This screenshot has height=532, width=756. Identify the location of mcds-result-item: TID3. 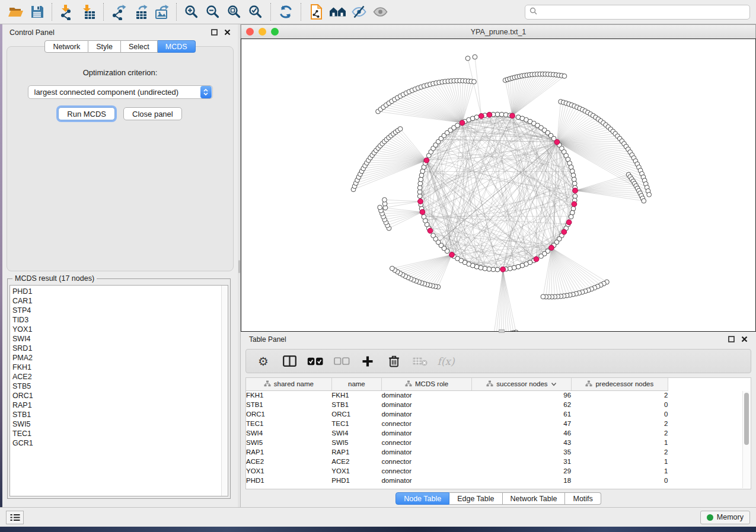
(117, 320).